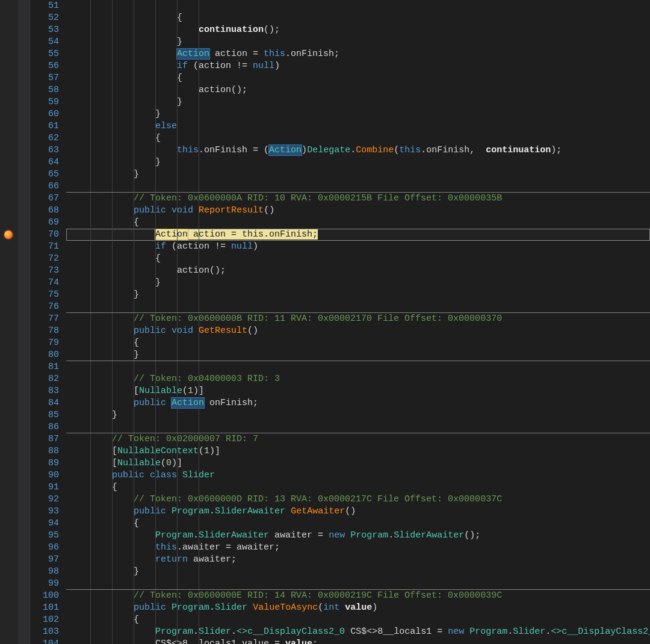 This screenshot has width=650, height=644. Describe the element at coordinates (45, 235) in the screenshot. I see `line-number: 70` at that location.